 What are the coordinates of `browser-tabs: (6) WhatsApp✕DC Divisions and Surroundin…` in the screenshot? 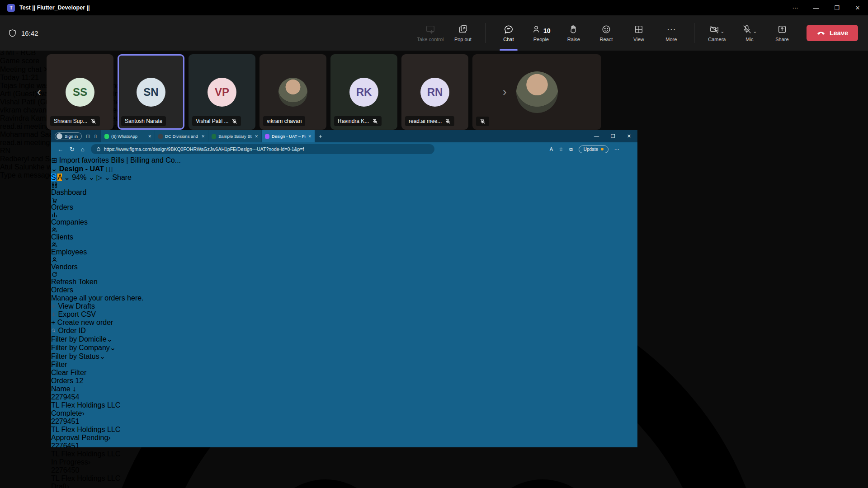 It's located at (208, 136).